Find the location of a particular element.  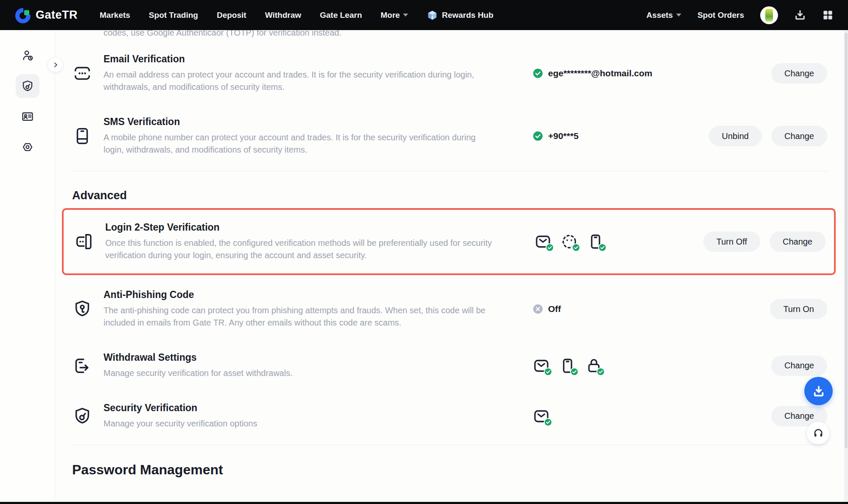

row-security-verification: Security Verification Manage your securi… is located at coordinates (450, 416).